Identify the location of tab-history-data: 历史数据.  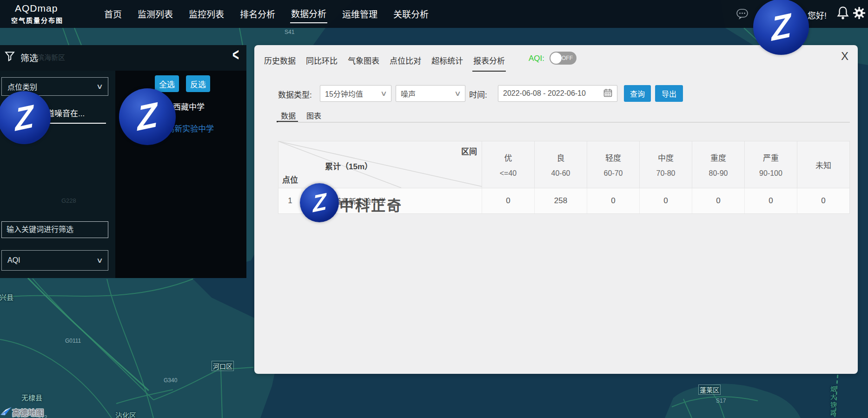
(280, 61).